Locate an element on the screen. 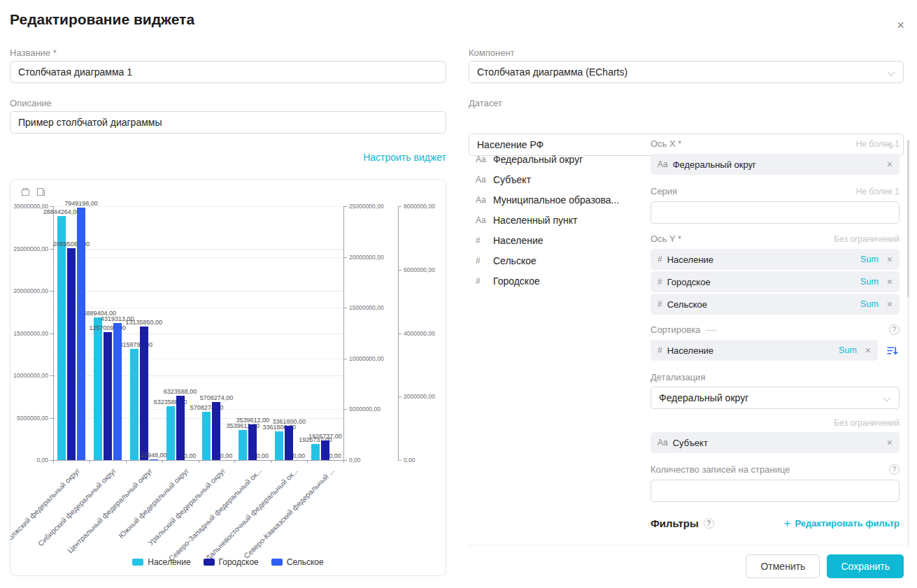 The image size is (917, 588). x-axis-label-row: Ось X * Не более 1 is located at coordinates (775, 144).